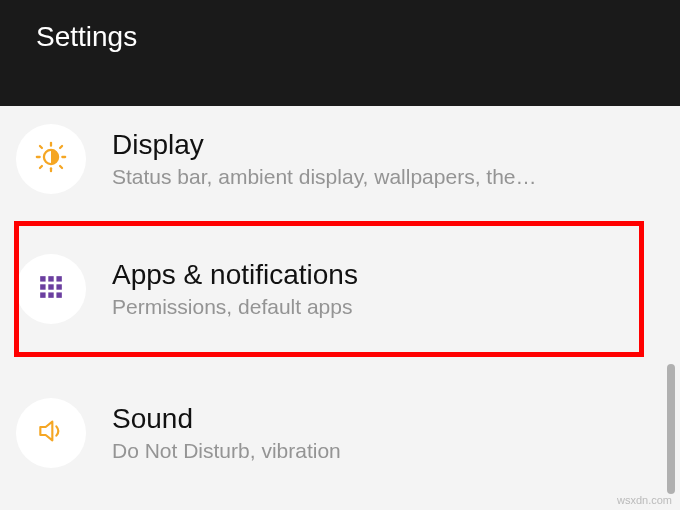  I want to click on sun-icon, so click(51, 159).